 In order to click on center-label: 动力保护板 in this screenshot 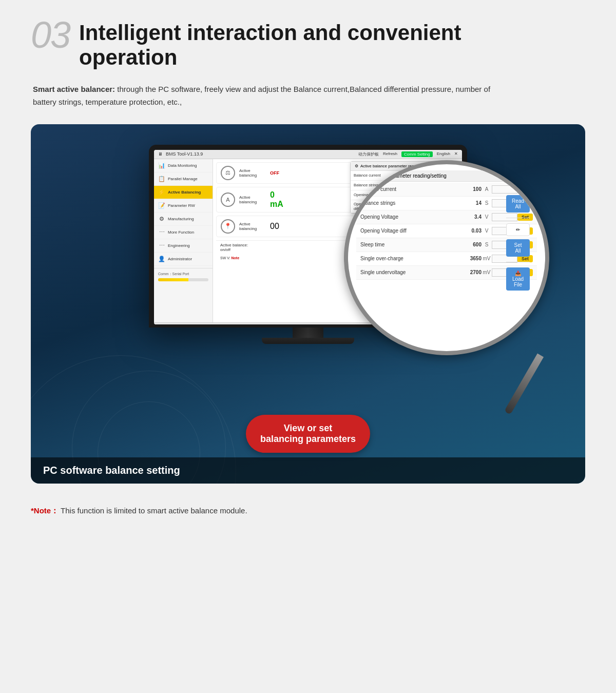, I will do `click(369, 154)`.